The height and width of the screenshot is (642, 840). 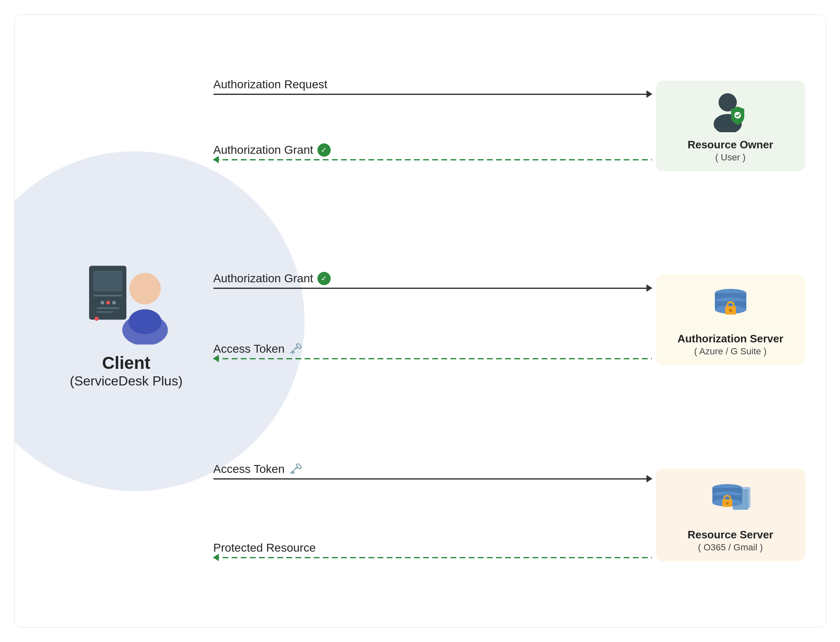 What do you see at coordinates (731, 320) in the screenshot?
I see `auth-server-box: Authorization Server ( Azure / G Suite )` at bounding box center [731, 320].